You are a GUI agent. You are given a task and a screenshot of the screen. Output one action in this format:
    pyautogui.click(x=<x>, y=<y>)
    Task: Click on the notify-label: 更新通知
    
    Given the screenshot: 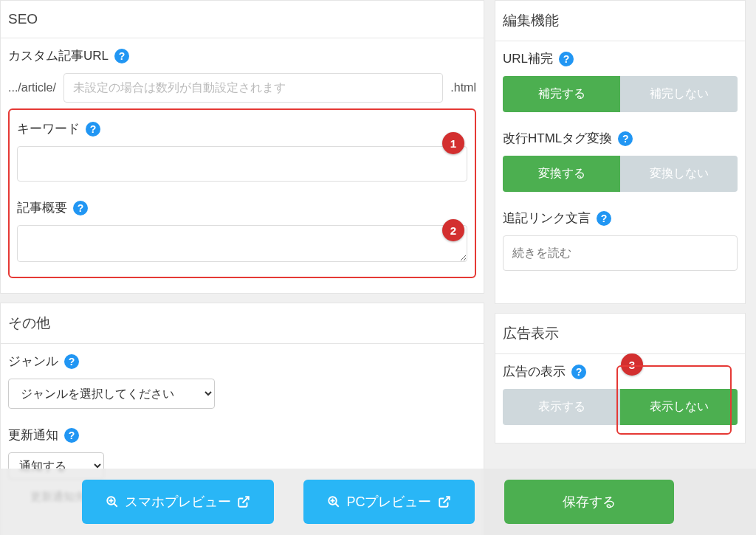 What is the action you would take?
    pyautogui.click(x=33, y=435)
    